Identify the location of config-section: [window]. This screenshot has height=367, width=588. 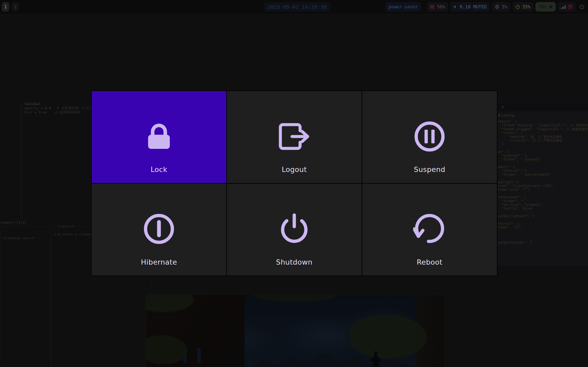
(33, 104).